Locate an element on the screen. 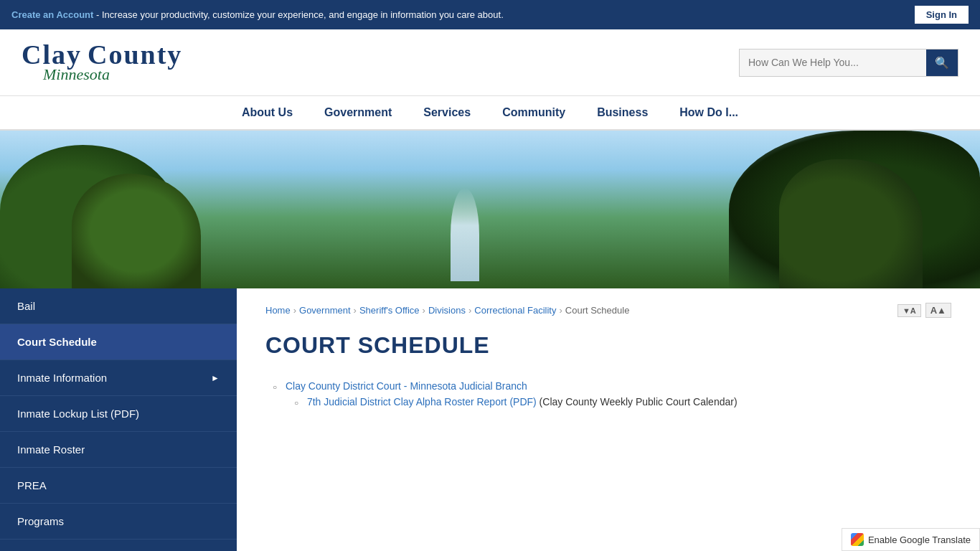 This screenshot has width=980, height=551. font-size-controls: ▼A A▲ is located at coordinates (924, 310).